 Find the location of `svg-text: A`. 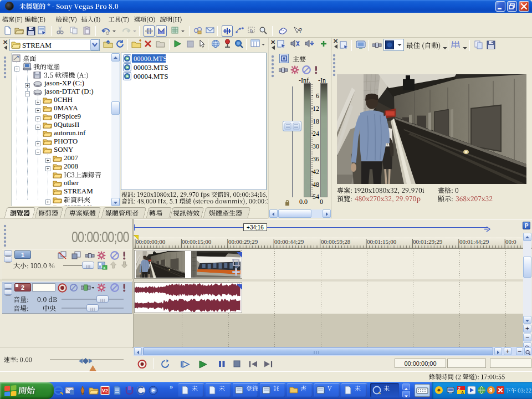

svg-text: A is located at coordinates (462, 392).